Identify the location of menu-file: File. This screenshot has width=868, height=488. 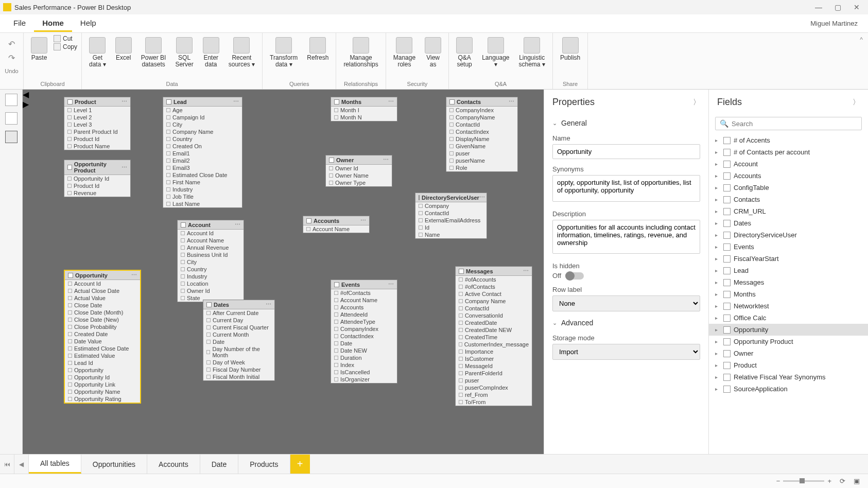
(20, 24).